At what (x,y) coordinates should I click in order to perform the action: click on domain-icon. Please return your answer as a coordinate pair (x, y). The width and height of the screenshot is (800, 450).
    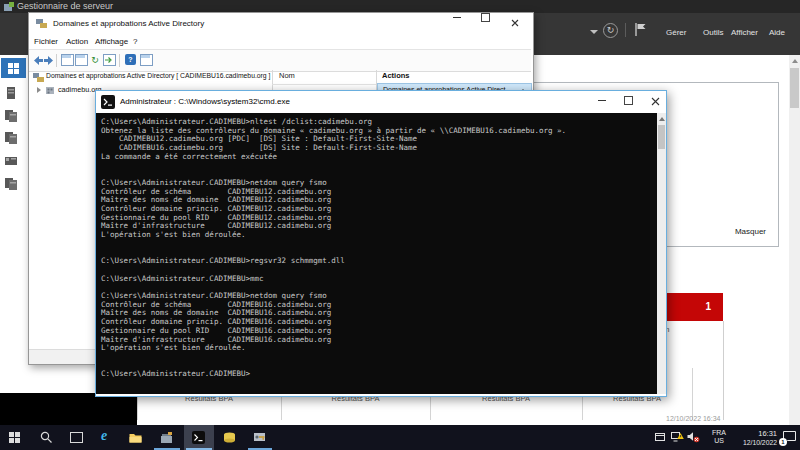
    Looking at the image, I should click on (50, 90).